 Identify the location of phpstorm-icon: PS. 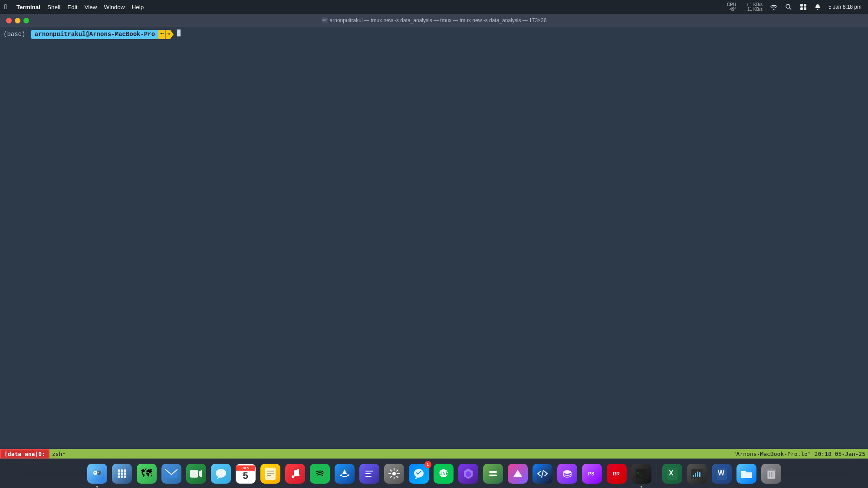
(592, 474).